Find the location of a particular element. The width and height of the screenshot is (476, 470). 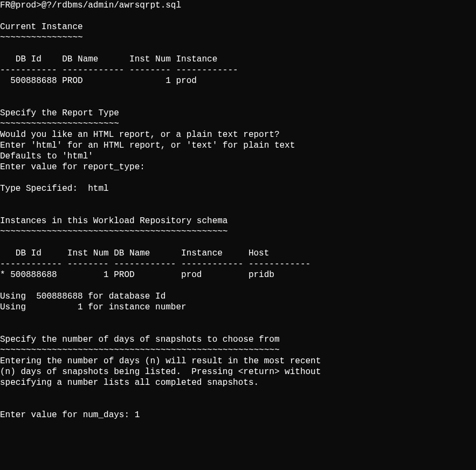

current-instance-table-header: DB Id DB Name Inst Num Instance is located at coordinates (109, 59).